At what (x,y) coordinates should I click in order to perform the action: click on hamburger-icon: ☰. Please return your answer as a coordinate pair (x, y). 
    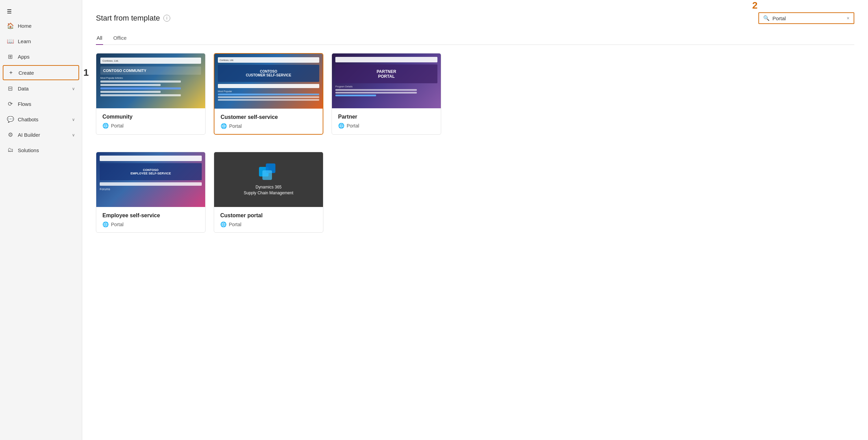
    Looking at the image, I should click on (9, 12).